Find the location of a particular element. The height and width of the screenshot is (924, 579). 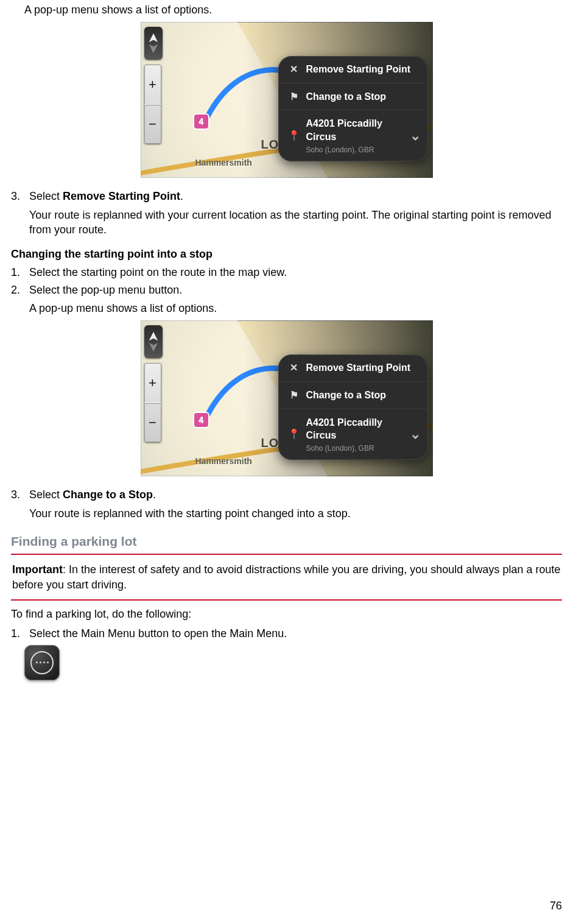

step-text: Select the starting point on the route i… is located at coordinates (158, 272).